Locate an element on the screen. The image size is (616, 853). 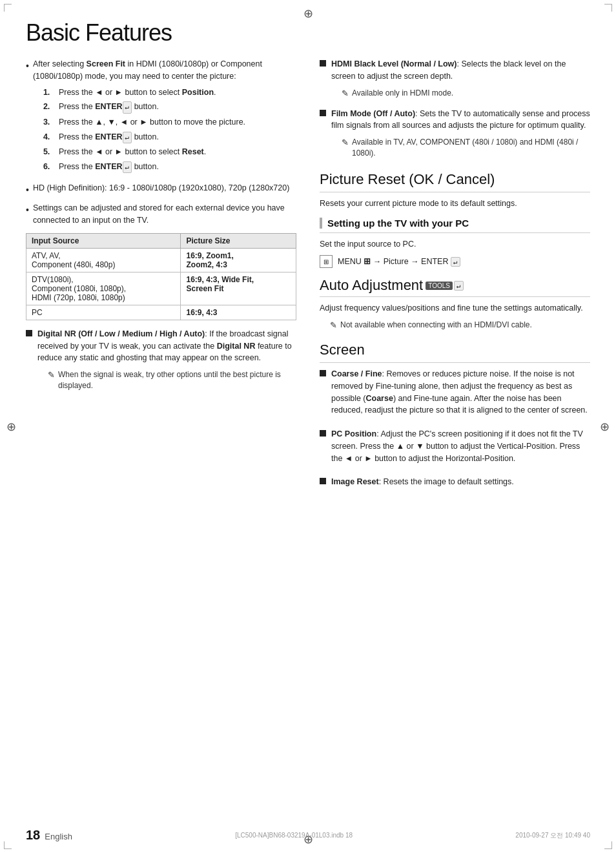
bullet-item-screenfit: • After selecting Screen Fit in HDMI (10… is located at coordinates (161, 118).